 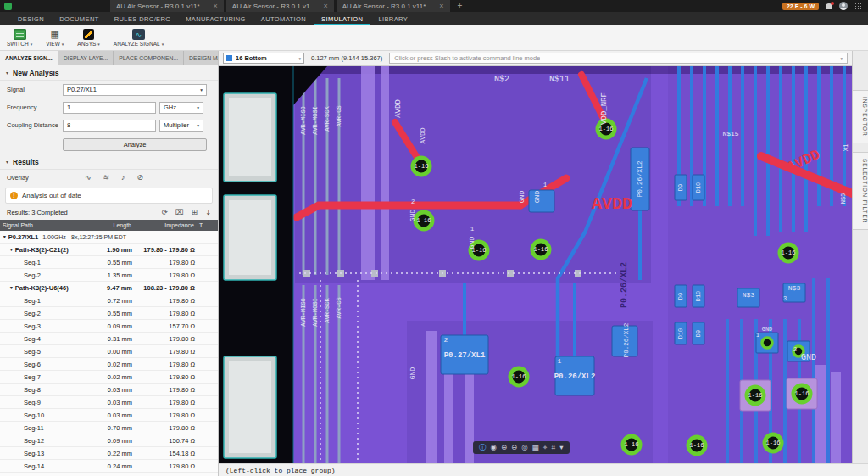 I want to click on length-cell: 0.72 mm, so click(x=112, y=300).